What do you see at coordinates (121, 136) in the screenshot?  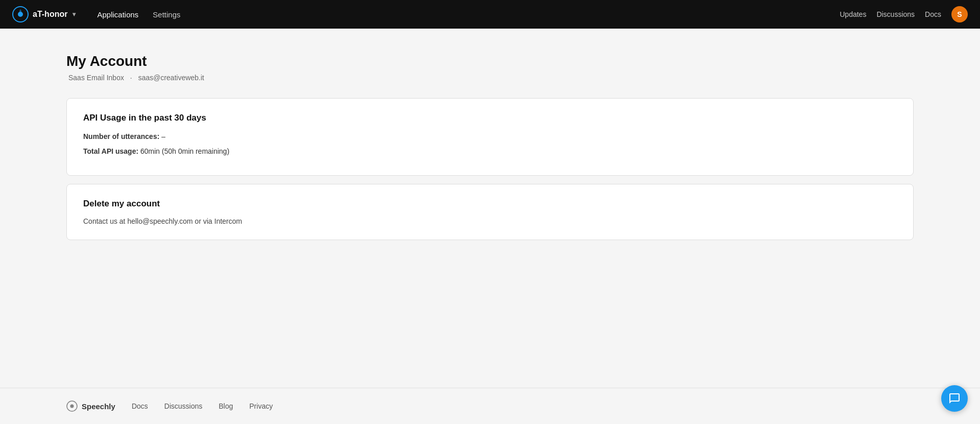 I see `utterances-label: Number of utterances:` at bounding box center [121, 136].